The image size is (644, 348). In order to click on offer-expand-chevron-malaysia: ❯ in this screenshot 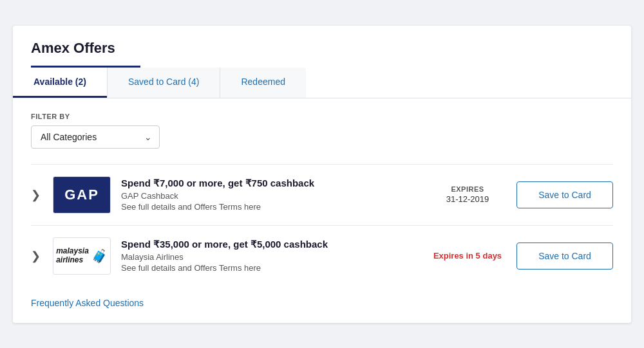, I will do `click(37, 256)`.